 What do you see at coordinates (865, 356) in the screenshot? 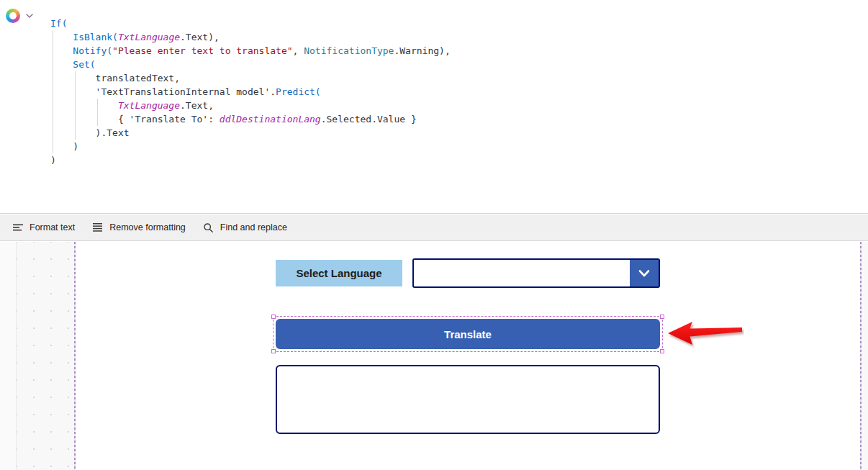
I see `canvas-right-gutter` at bounding box center [865, 356].